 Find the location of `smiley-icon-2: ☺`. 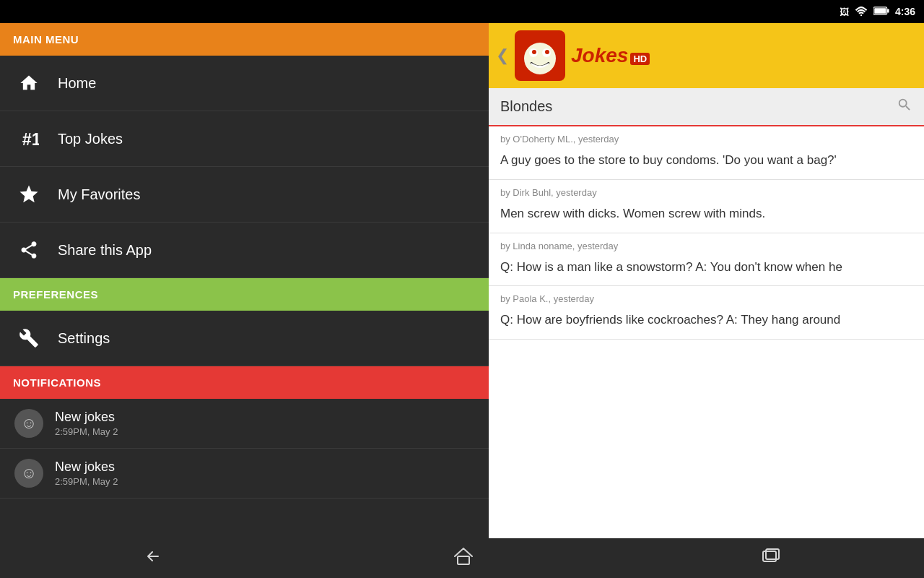

smiley-icon-2: ☺ is located at coordinates (29, 473).